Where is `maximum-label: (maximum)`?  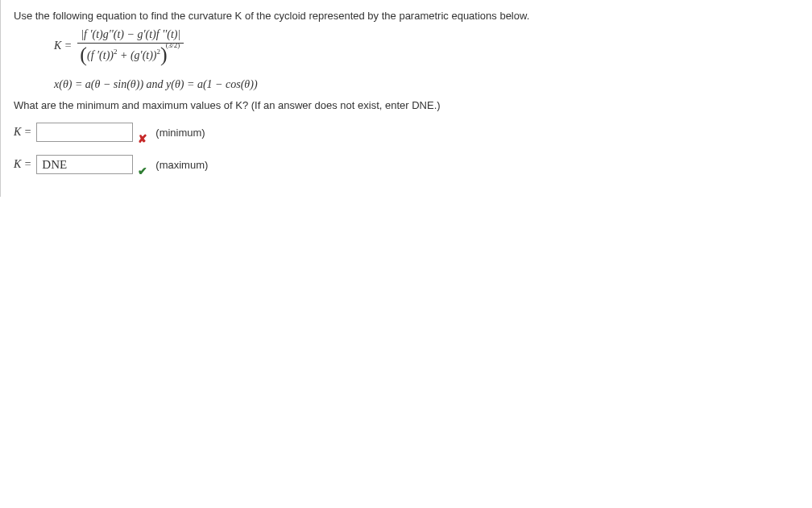
maximum-label: (maximum) is located at coordinates (182, 164).